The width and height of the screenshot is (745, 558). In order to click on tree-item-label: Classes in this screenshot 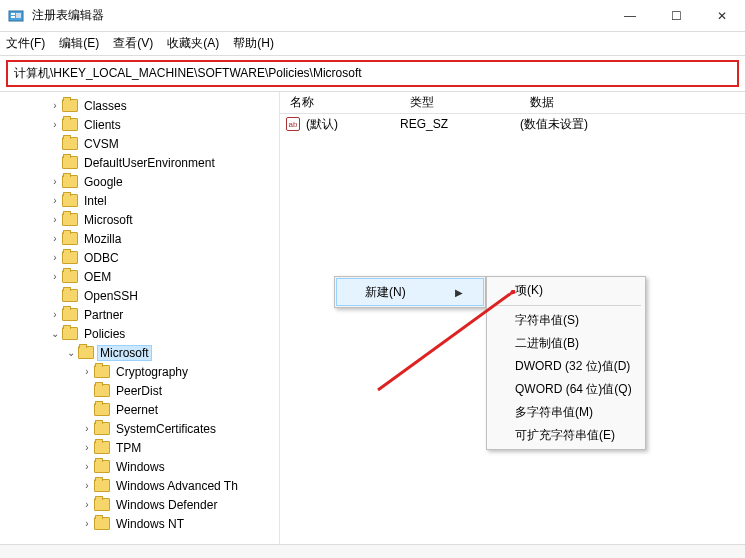, I will do `click(106, 106)`.